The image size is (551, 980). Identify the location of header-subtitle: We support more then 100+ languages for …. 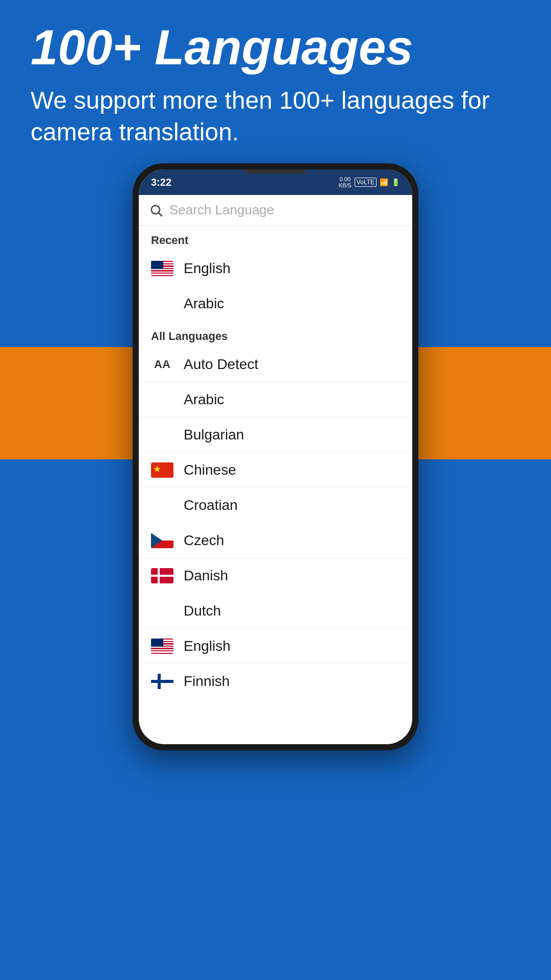
(276, 116).